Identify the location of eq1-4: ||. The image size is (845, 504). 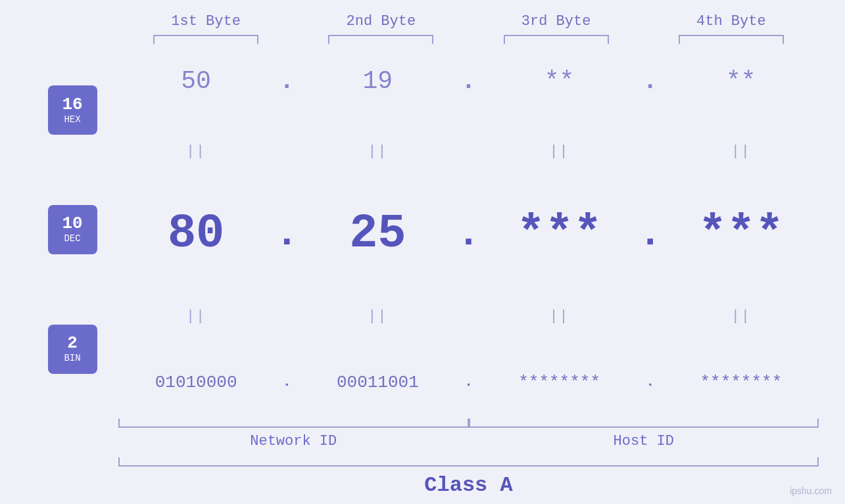
(741, 151).